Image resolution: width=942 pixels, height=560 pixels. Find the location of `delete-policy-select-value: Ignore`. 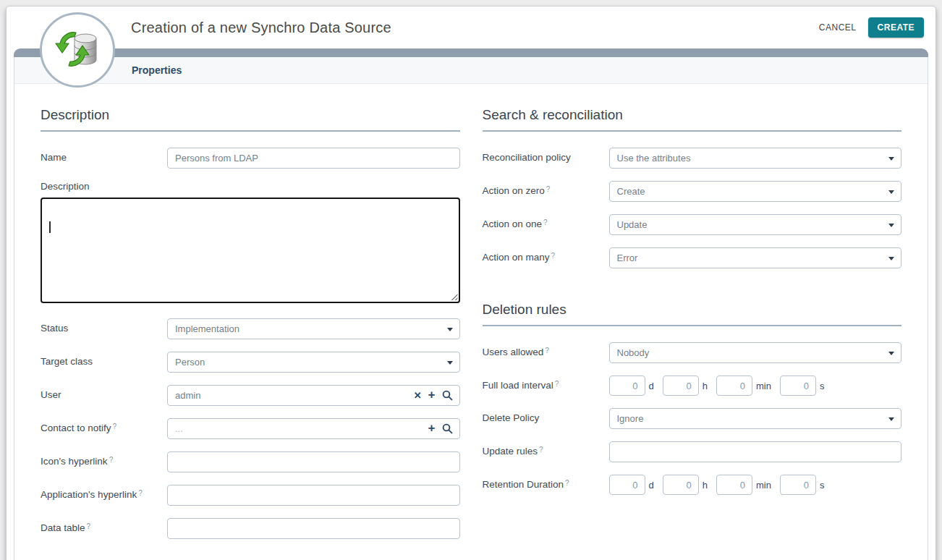

delete-policy-select-value: Ignore is located at coordinates (631, 418).